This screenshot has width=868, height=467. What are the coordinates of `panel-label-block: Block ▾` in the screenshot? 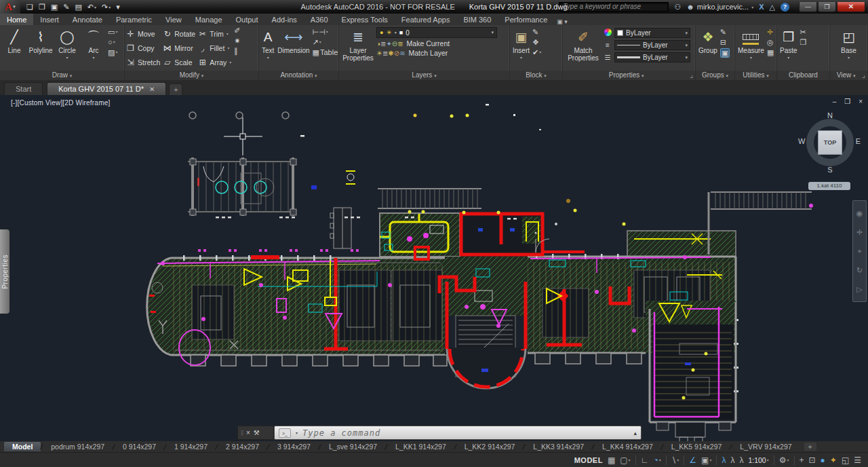 It's located at (536, 75).